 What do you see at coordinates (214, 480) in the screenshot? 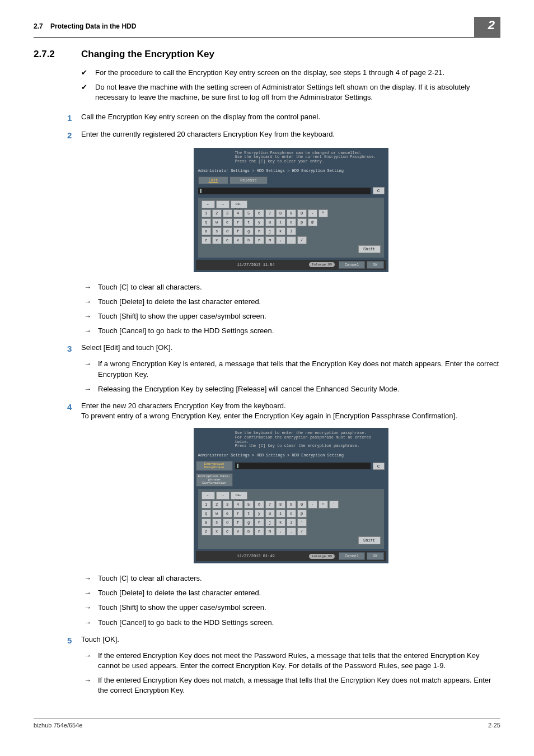
I see `passphrase-confirm-label: Encryption Pass- phrase Confirmation` at bounding box center [214, 480].